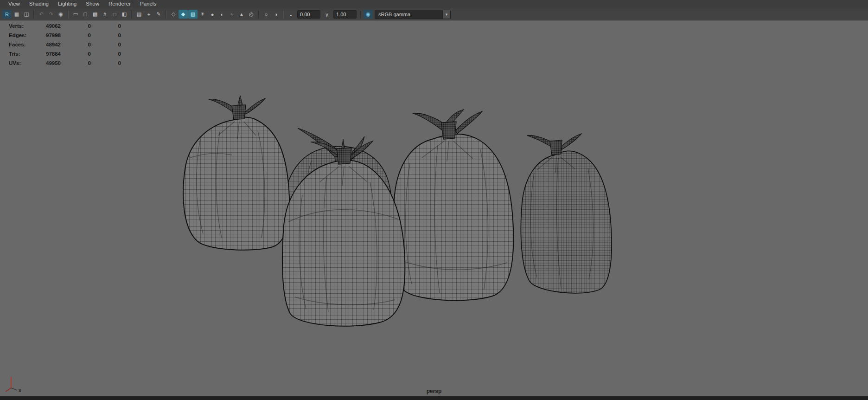  I want to click on gamma-value-field: 1.00, so click(345, 14).